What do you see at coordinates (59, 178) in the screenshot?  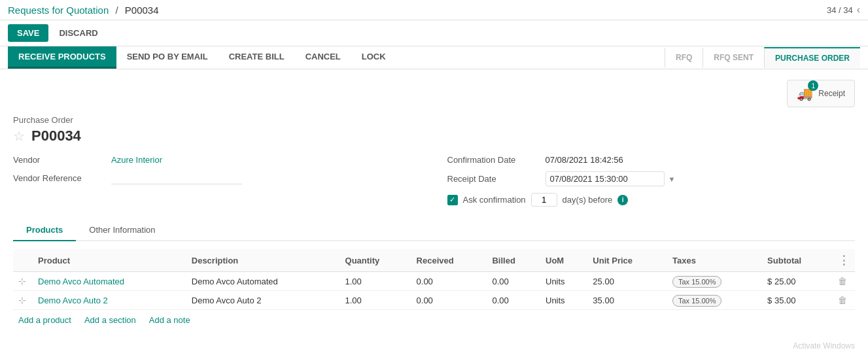 I see `vendor-reference-label: Vendor Reference` at bounding box center [59, 178].